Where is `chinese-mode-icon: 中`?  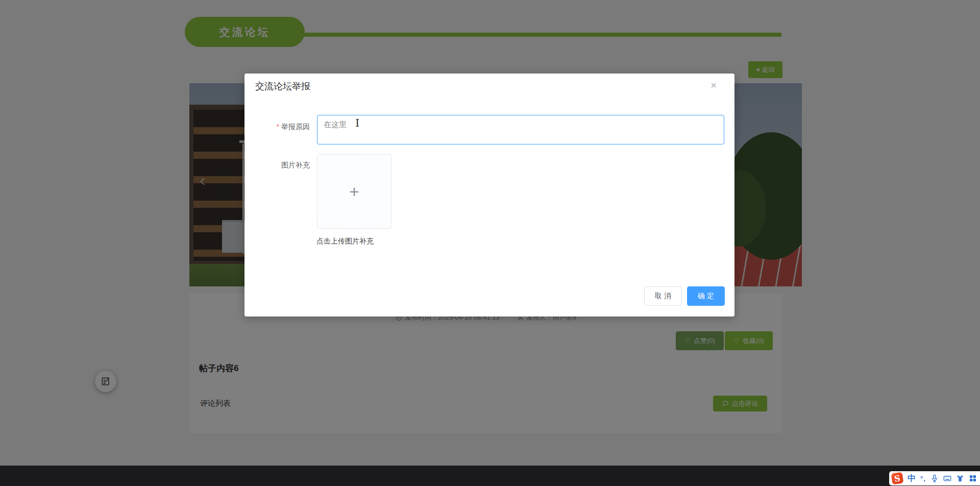
chinese-mode-icon: 中 is located at coordinates (912, 479).